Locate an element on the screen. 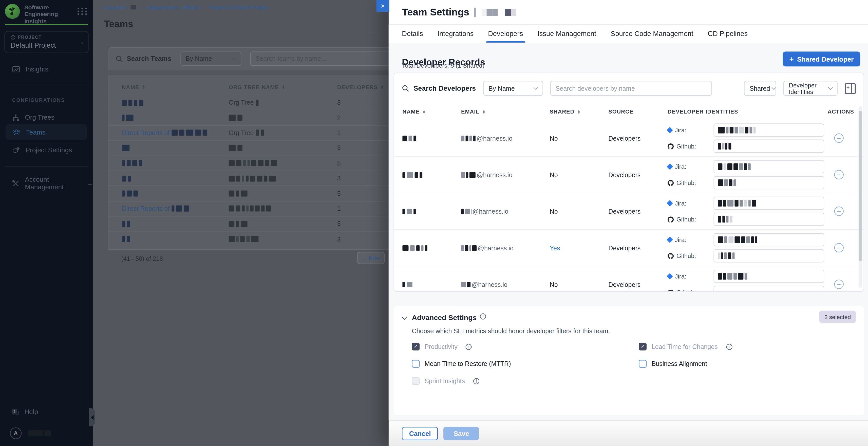 The height and width of the screenshot is (446, 868). developer-identities-filter-select: Developer Identities is located at coordinates (811, 88).